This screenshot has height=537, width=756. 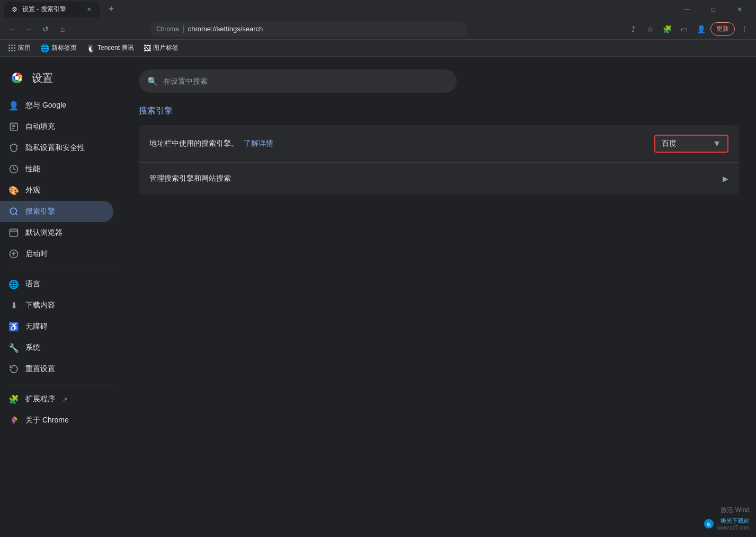 I want to click on sidebar-item-accessibility: ♿ 无障碍, so click(x=57, y=327).